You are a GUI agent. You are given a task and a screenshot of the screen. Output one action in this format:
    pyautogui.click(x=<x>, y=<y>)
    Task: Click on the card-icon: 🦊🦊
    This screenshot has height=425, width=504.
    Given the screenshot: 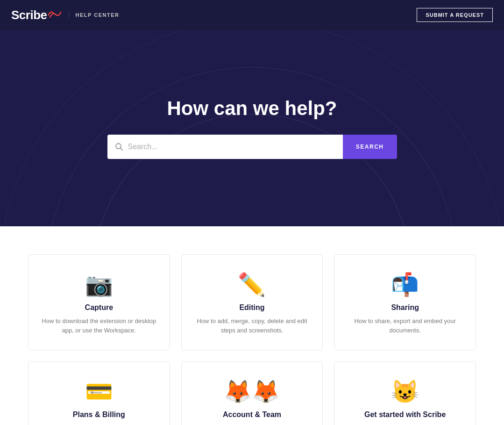 What is the action you would take?
    pyautogui.click(x=252, y=392)
    